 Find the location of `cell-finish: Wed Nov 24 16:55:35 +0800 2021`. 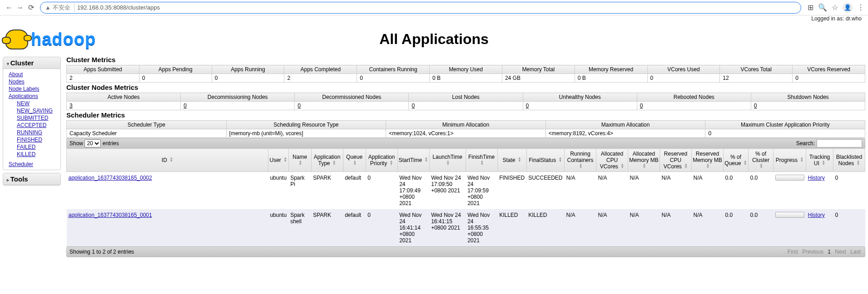

cell-finish: Wed Nov 24 16:55:35 +0800 2021 is located at coordinates (481, 228).